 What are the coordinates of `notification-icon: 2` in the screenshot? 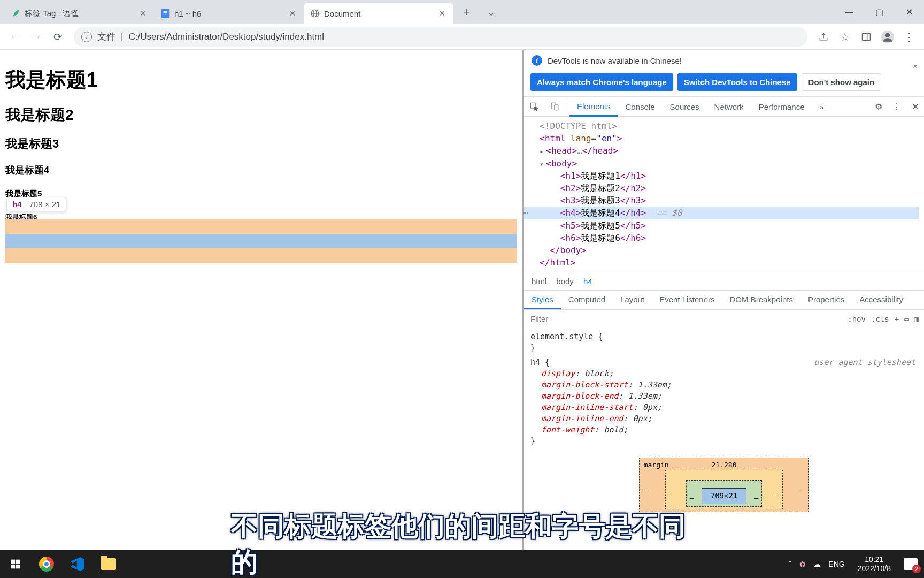 It's located at (911, 564).